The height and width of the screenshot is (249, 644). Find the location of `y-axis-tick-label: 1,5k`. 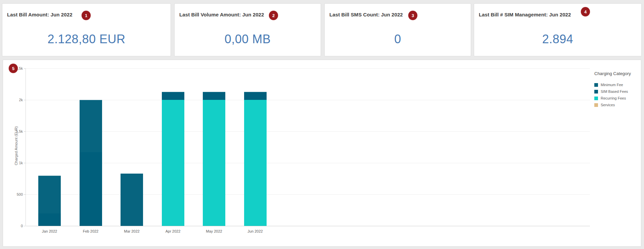

y-axis-tick-label: 1,5k is located at coordinates (15, 131).